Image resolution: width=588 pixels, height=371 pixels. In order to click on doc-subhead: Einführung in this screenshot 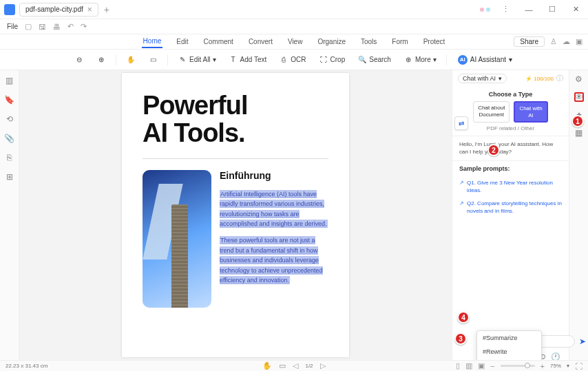, I will do `click(274, 176)`.